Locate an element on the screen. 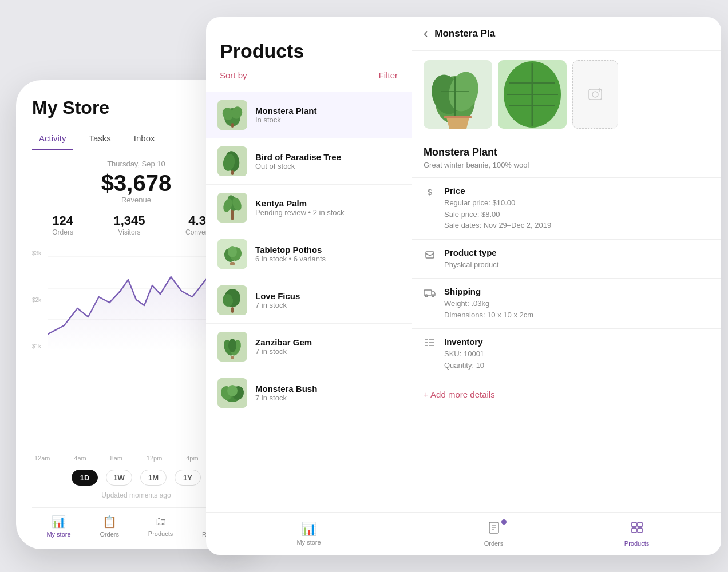 Image resolution: width=728 pixels, height=572 pixels. x-label-12pm: 12pm is located at coordinates (155, 458).